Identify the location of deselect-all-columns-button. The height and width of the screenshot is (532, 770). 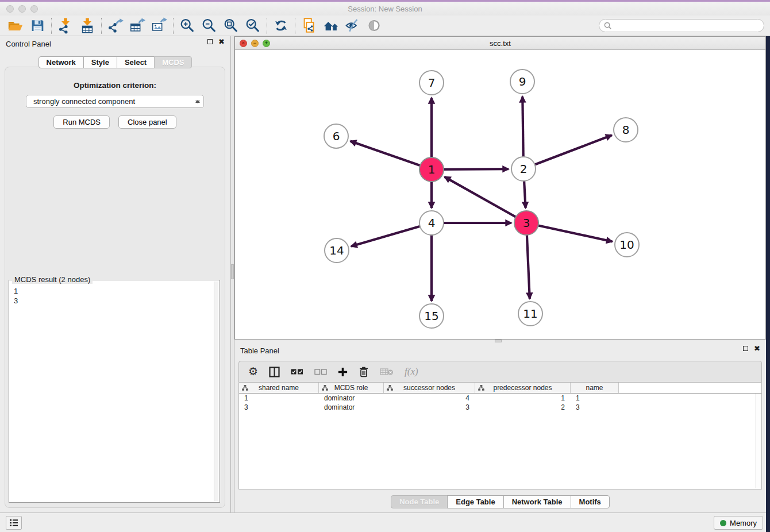
(321, 372).